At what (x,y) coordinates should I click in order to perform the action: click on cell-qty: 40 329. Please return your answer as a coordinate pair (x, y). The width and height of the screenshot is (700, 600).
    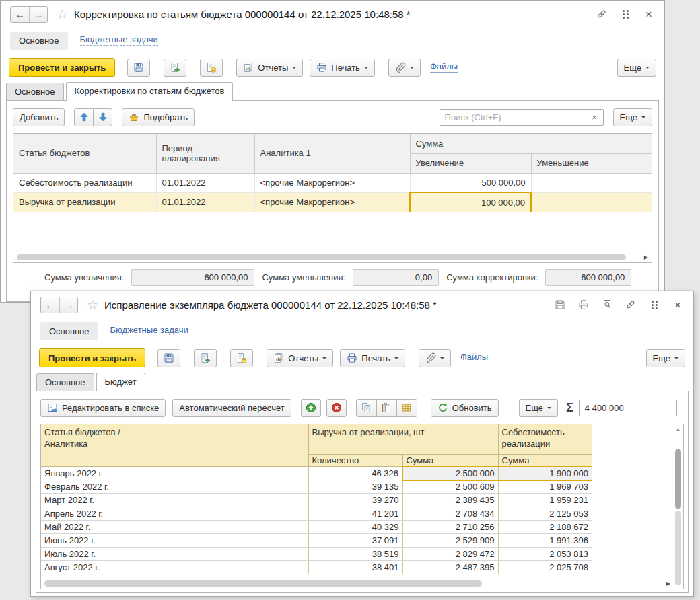
    Looking at the image, I should click on (355, 527).